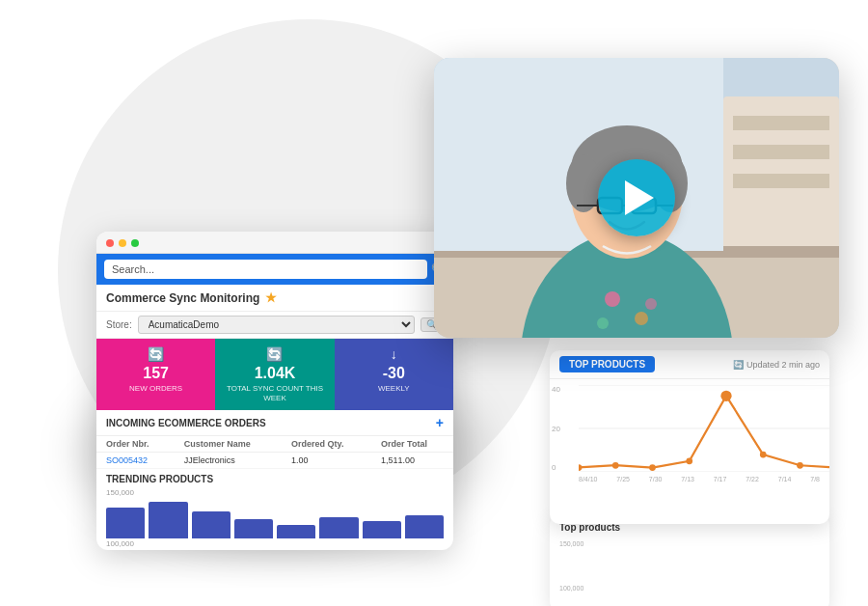  Describe the element at coordinates (228, 461) in the screenshot. I see `customer-cell: JJElectronics` at that location.